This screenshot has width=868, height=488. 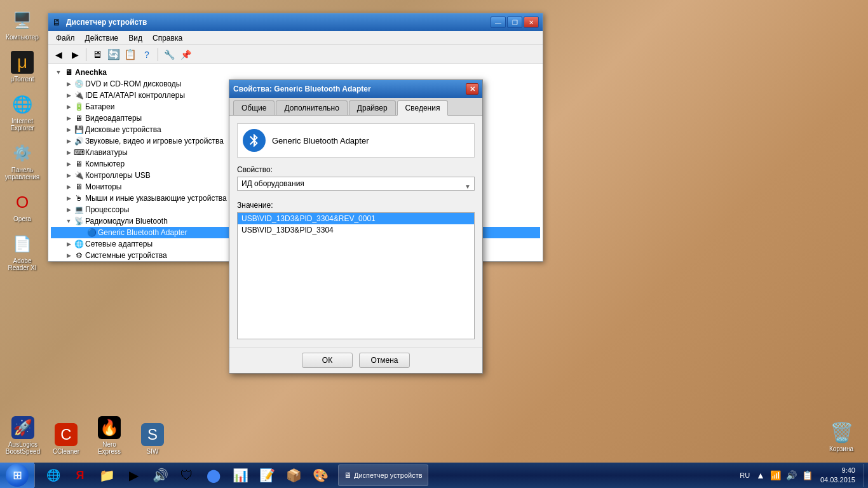 What do you see at coordinates (22, 202) in the screenshot?
I see `opera-icon: O` at bounding box center [22, 202].